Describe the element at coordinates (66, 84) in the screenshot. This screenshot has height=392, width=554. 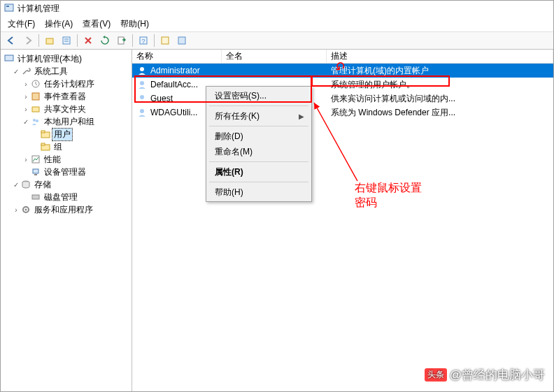
I see `tree-task-scheduler: › 任务计划程序` at that location.